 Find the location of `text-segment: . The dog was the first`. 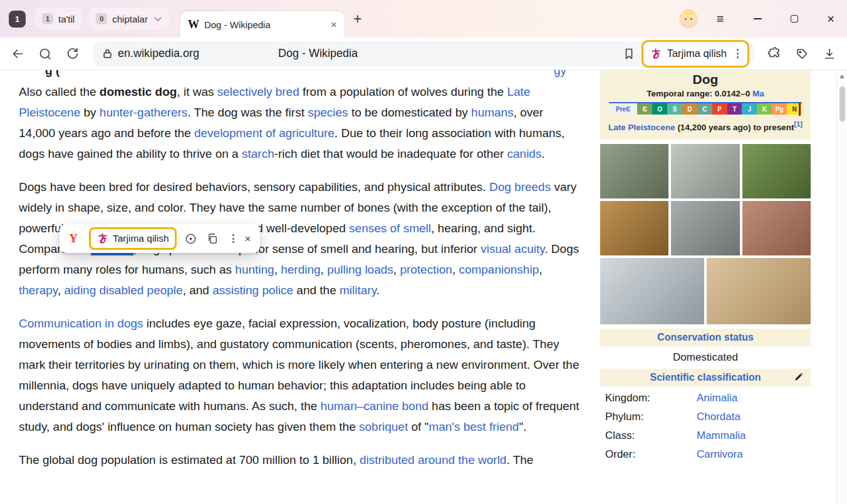

text-segment: . The dog was the first is located at coordinates (247, 113).